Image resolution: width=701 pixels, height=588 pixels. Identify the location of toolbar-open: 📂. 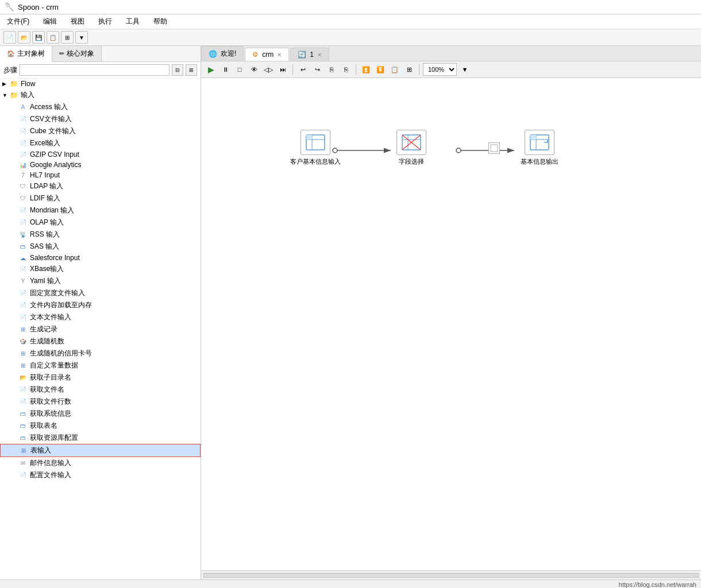
(24, 37).